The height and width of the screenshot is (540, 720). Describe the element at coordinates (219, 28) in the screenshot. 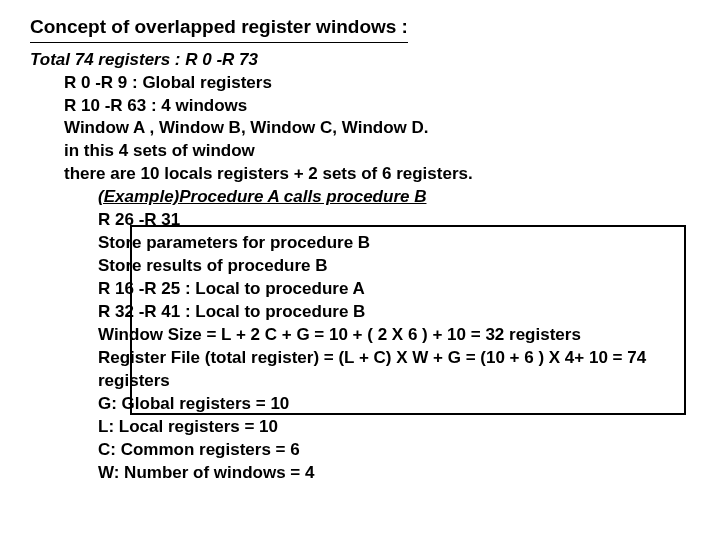

I see `document-title: Concept of overlapped register windows :` at that location.